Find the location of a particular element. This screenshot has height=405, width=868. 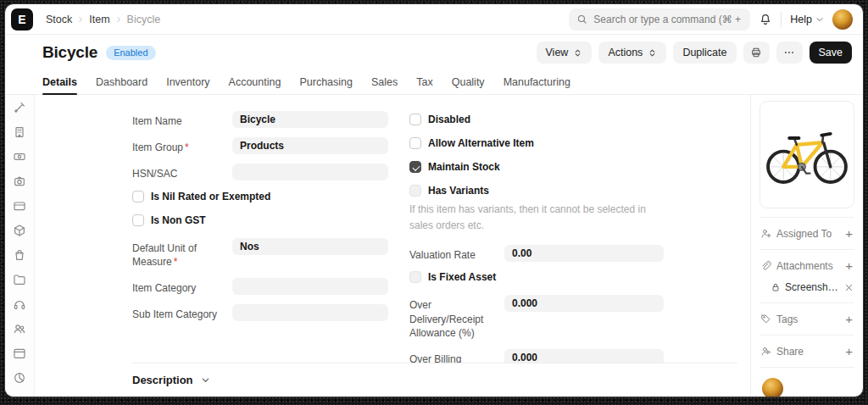

over-billing-allowance-input: 0.000 is located at coordinates (584, 356).